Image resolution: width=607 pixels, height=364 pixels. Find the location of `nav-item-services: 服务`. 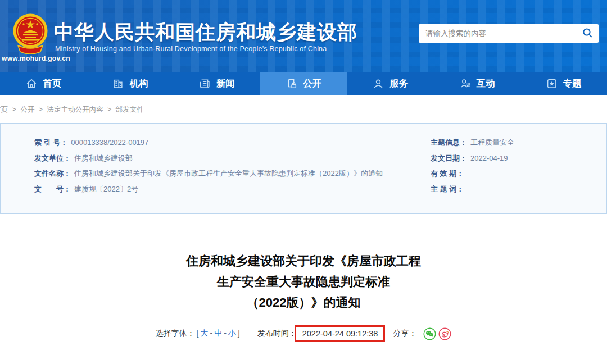

nav-item-services: 服务 is located at coordinates (390, 84).